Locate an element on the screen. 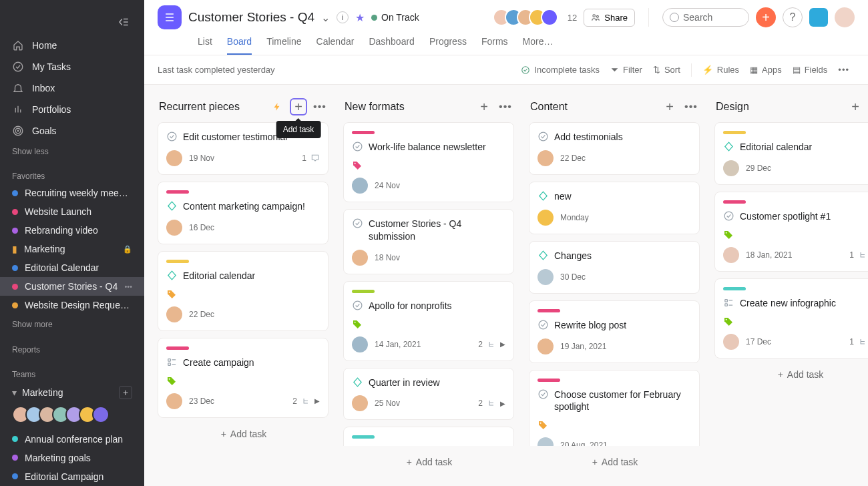  team-project-item: Marketing goals is located at coordinates (72, 458).